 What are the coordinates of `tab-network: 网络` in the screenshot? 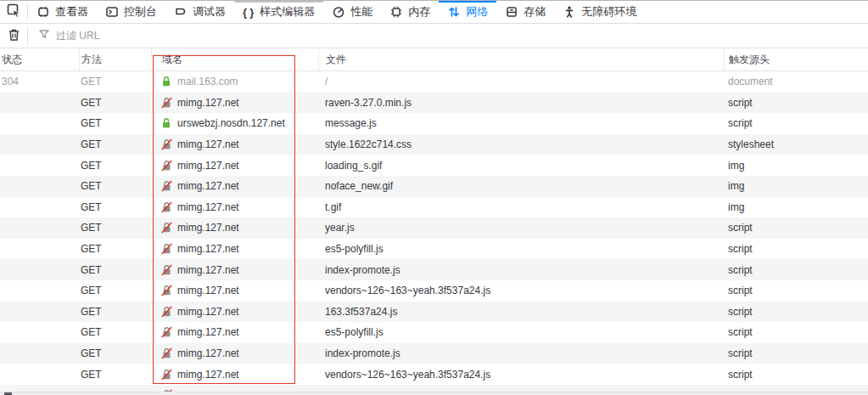 It's located at (468, 12).